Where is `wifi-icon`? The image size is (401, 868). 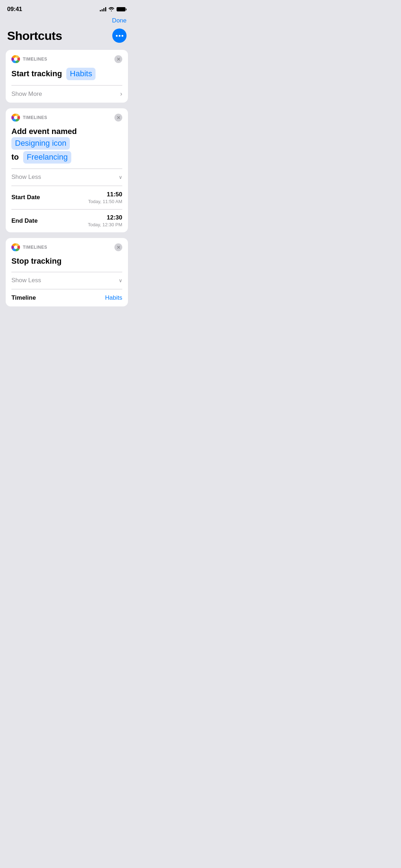
wifi-icon is located at coordinates (111, 9).